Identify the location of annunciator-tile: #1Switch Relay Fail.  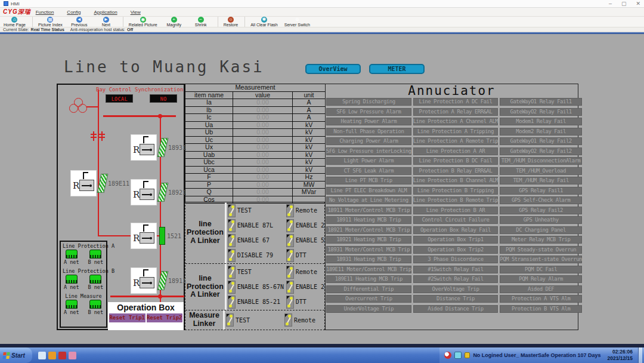
(456, 270).